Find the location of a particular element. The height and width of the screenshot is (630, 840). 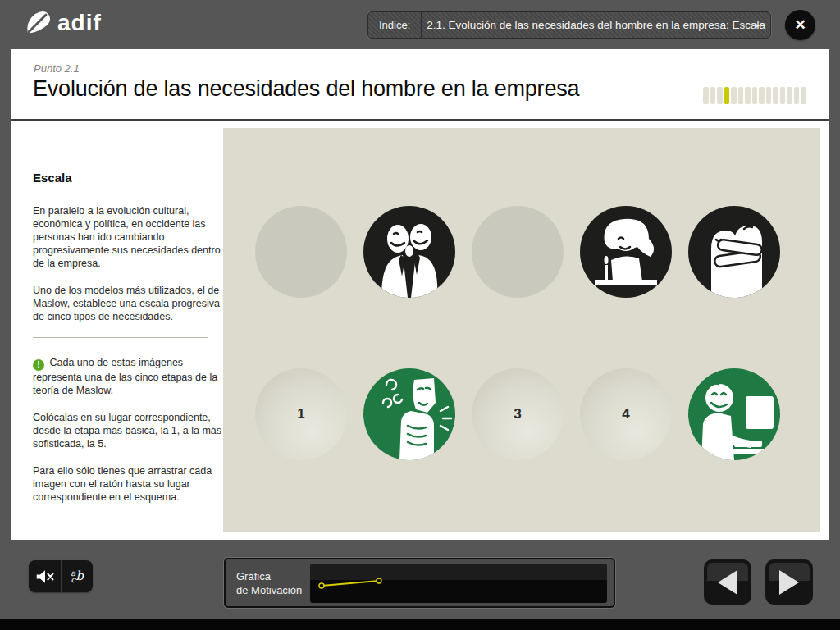

draggable-image-starving-man is located at coordinates (409, 414).